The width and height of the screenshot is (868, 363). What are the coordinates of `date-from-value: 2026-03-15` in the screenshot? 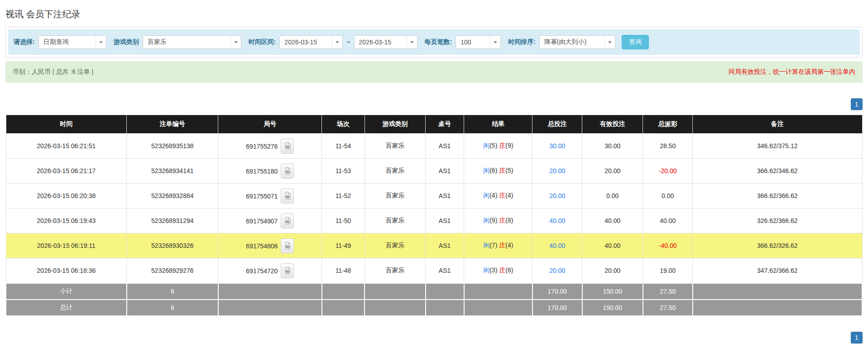 It's located at (306, 42).